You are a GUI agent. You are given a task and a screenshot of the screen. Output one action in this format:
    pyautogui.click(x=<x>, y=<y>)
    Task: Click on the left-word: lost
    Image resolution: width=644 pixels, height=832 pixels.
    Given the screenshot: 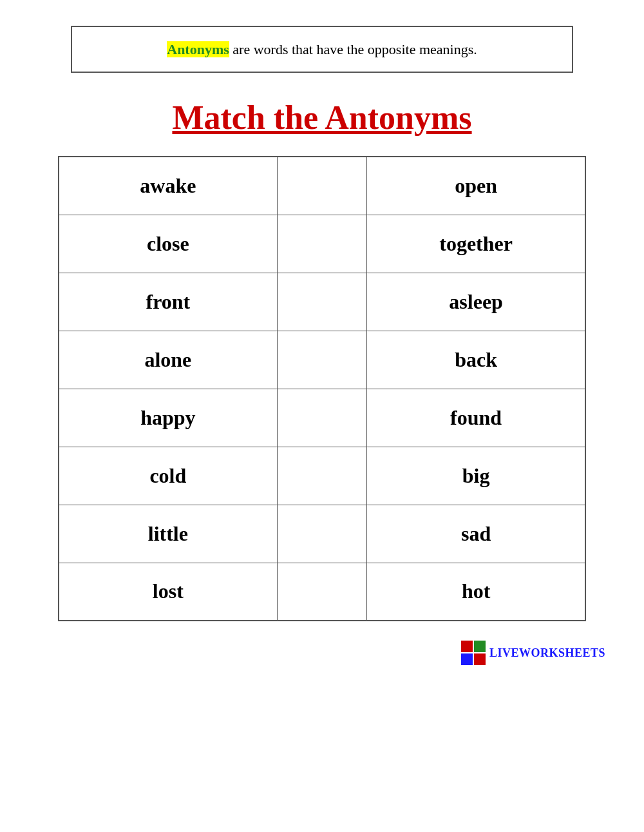 What is the action you would take?
    pyautogui.click(x=167, y=592)
    